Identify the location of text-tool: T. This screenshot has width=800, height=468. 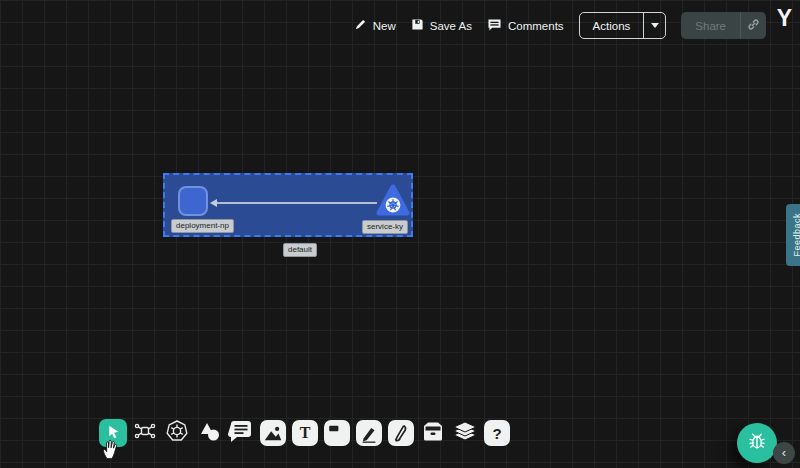
(305, 433).